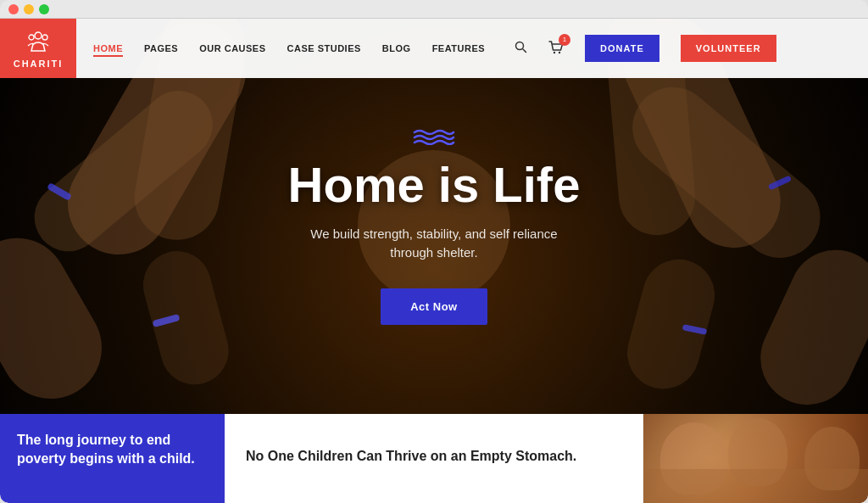  Describe the element at coordinates (44, 9) in the screenshot. I see `maximize-button-dot` at that location.